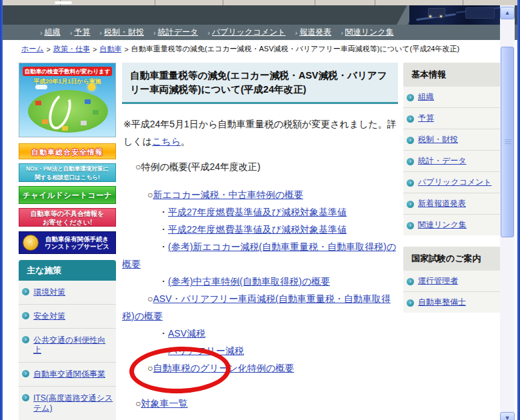 This screenshot has height=420, width=520. Describe the element at coordinates (260, 133) in the screenshot. I see `tax-change-notice: ※平成24年5月1日から自動車重量税の税額が変更されました。詳しくはこちら。` at that location.